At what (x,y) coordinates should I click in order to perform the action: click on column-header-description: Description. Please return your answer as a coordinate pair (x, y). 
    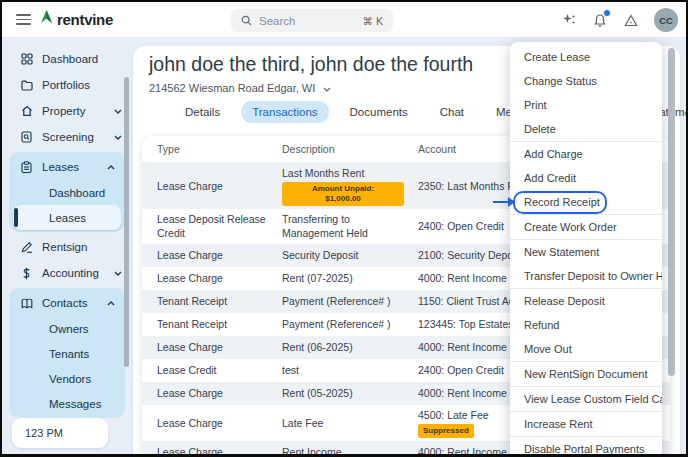
    Looking at the image, I should click on (350, 149).